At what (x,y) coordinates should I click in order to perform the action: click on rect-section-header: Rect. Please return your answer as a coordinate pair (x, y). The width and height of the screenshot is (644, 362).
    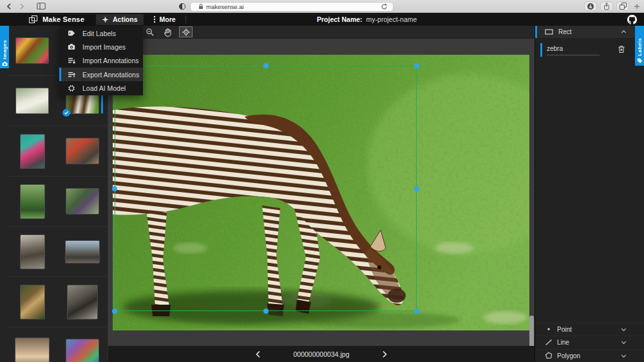
    Looking at the image, I should click on (590, 32).